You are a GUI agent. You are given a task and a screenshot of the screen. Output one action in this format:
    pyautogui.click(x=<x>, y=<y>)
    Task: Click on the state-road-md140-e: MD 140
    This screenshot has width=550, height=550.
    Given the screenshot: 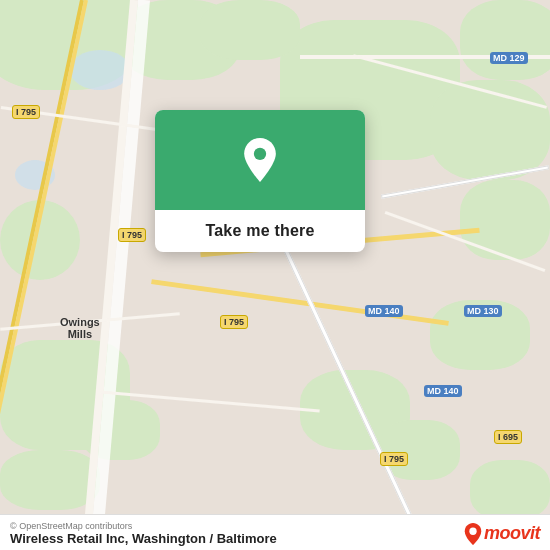 What is the action you would take?
    pyautogui.click(x=384, y=311)
    